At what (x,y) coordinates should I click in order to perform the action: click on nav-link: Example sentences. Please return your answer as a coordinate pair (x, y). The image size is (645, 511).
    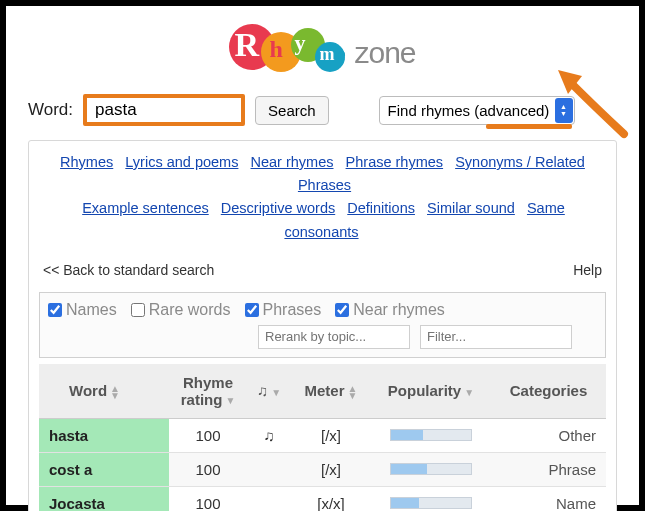
    Looking at the image, I should click on (146, 208).